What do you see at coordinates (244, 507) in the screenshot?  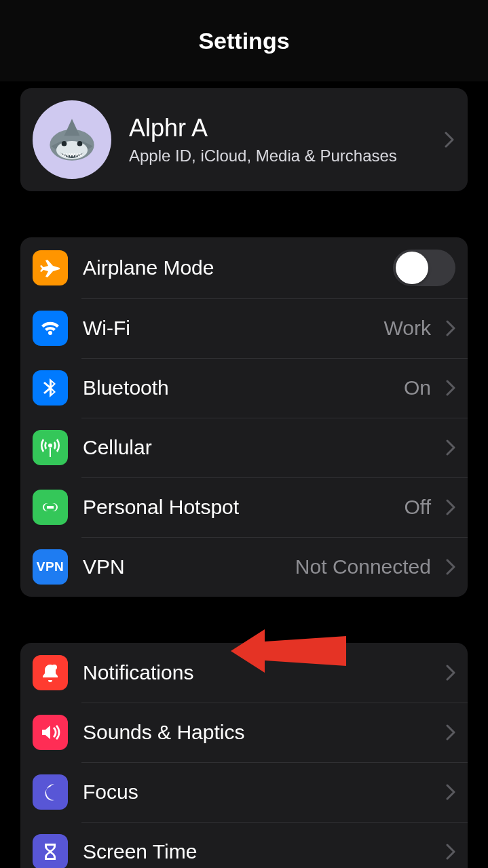 I see `hotspot-row: Personal Hotspot Off` at bounding box center [244, 507].